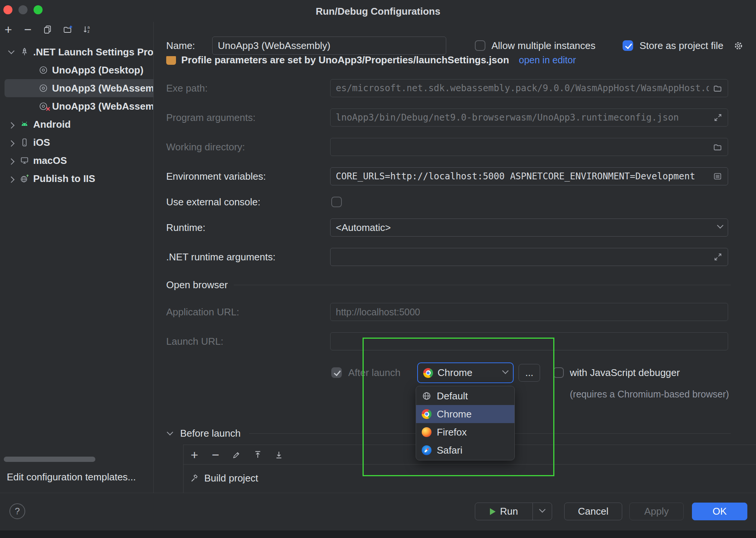 This screenshot has height=538, width=756. Describe the element at coordinates (216, 455) in the screenshot. I see `remove-task-button: −` at that location.